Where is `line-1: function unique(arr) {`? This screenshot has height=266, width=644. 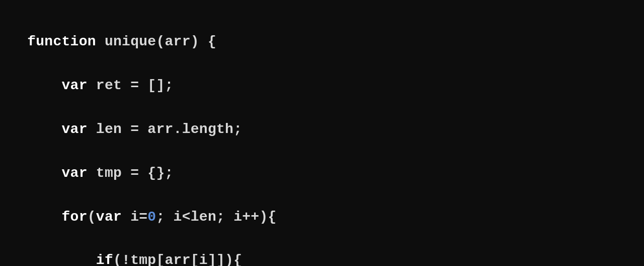 line-1: function unique(arr) { is located at coordinates (122, 41).